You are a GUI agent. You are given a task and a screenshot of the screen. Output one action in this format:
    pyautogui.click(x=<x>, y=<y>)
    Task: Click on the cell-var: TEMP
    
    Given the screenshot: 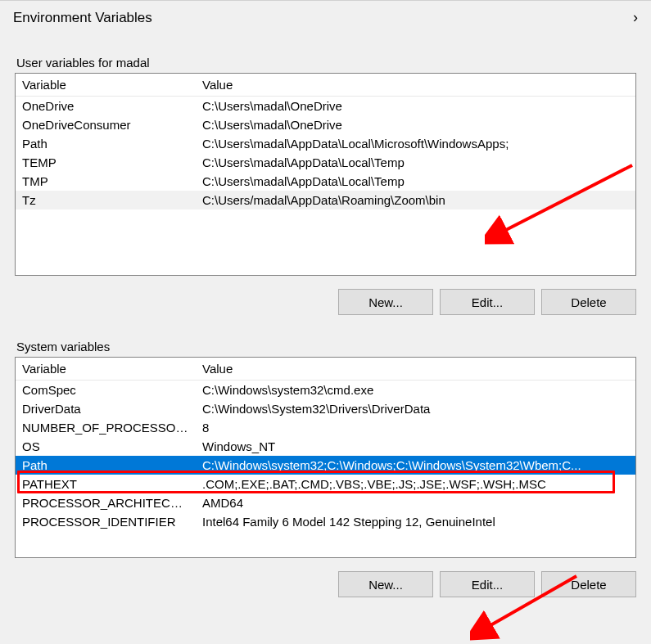 What is the action you would take?
    pyautogui.click(x=106, y=162)
    